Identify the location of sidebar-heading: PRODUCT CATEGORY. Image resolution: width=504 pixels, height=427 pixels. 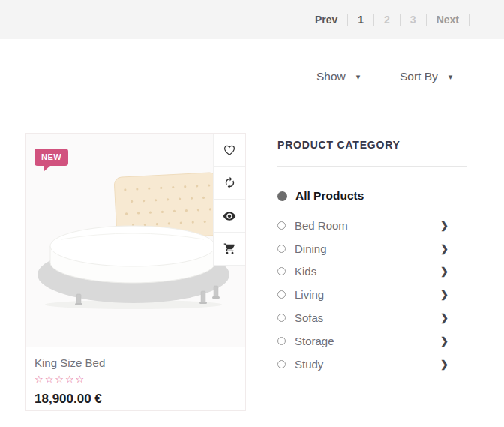
(372, 145).